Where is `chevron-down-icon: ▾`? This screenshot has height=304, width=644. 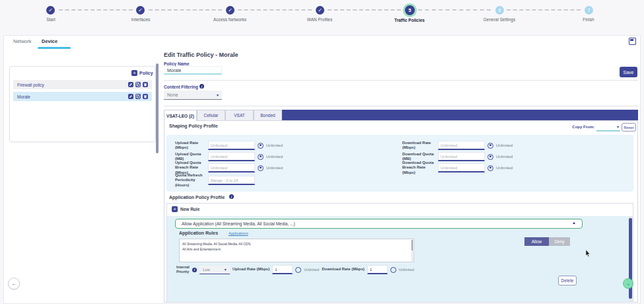
chevron-down-icon: ▾ is located at coordinates (218, 95).